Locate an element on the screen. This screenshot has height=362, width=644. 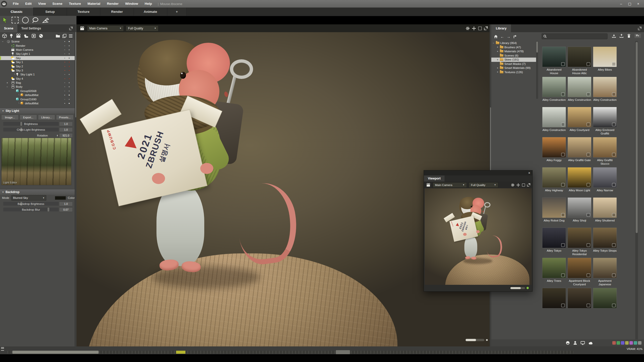
marquee-select-icon is located at coordinates (15, 20).